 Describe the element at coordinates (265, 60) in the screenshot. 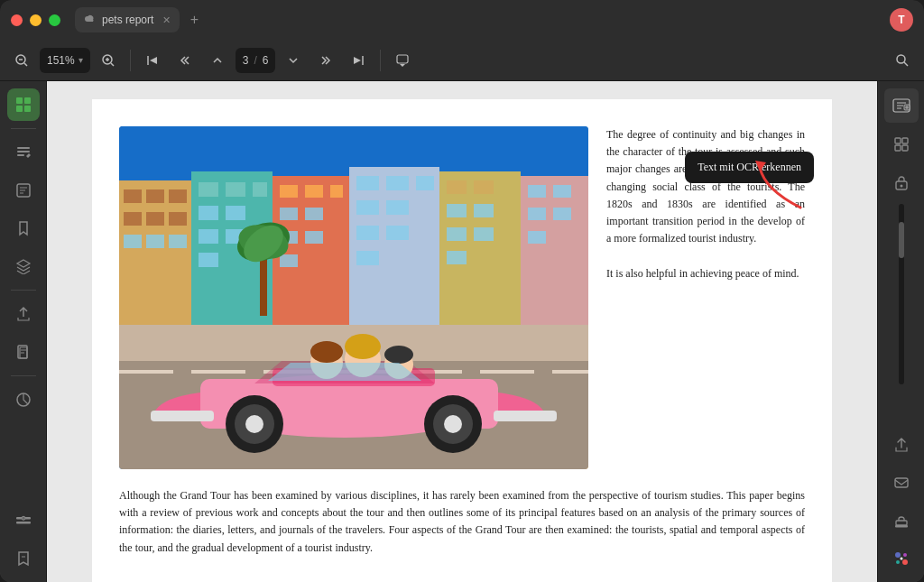

I see `page-total: 6` at that location.